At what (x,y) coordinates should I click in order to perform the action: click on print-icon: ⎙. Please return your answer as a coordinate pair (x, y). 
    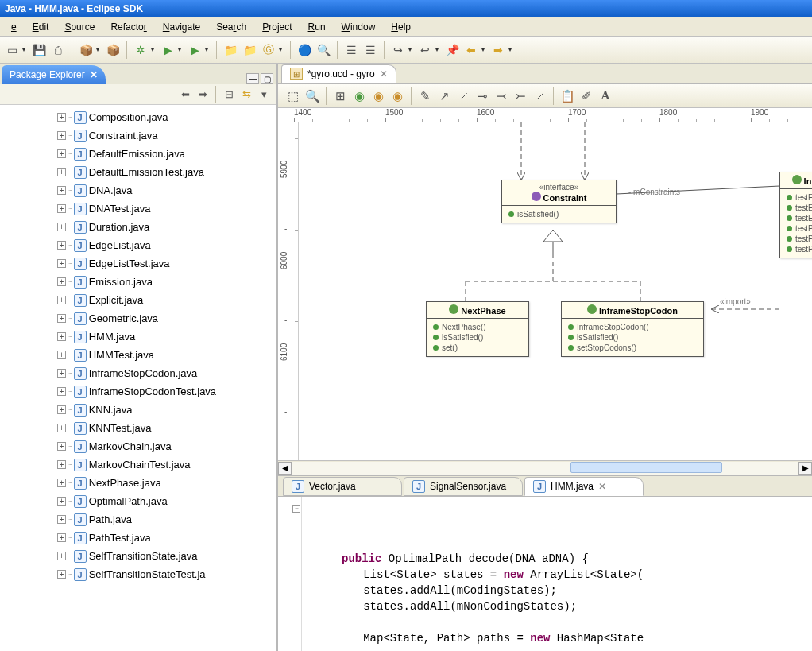
    Looking at the image, I should click on (58, 50).